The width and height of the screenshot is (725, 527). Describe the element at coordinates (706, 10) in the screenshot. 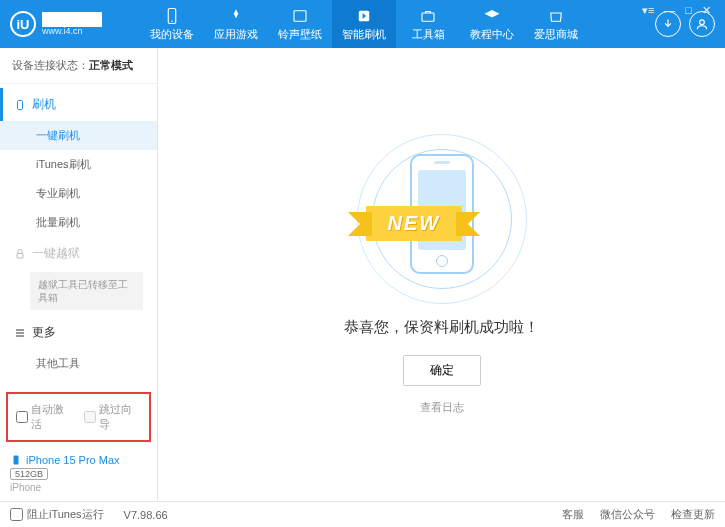

I see `close-icon: ✕` at that location.